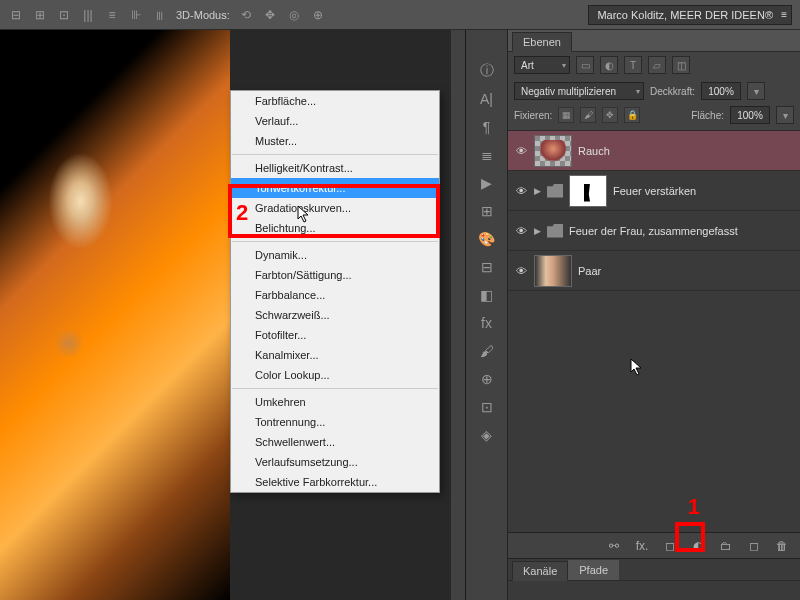  I want to click on menu-item: Dynamik..., so click(335, 255).